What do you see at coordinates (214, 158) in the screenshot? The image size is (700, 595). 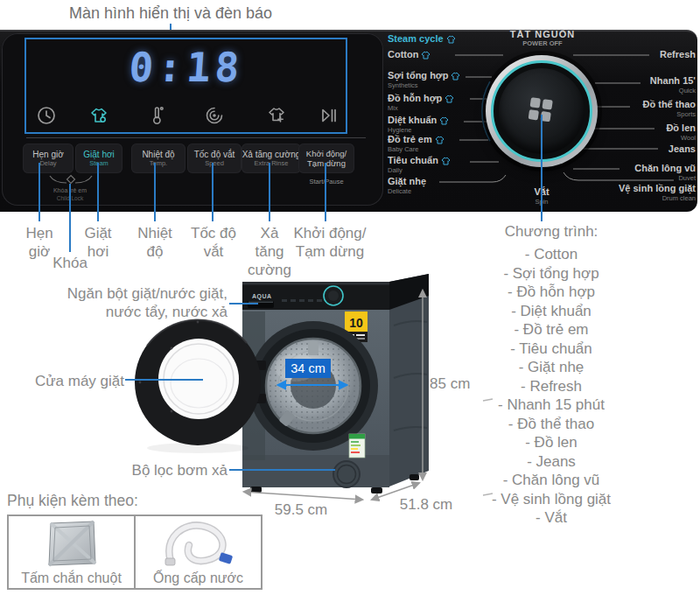 I see `button-speed: Tốc độ vắt Speed` at bounding box center [214, 158].